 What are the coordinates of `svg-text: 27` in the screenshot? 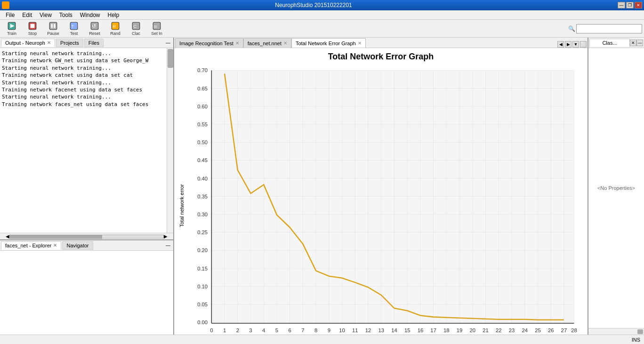 It's located at (564, 330).